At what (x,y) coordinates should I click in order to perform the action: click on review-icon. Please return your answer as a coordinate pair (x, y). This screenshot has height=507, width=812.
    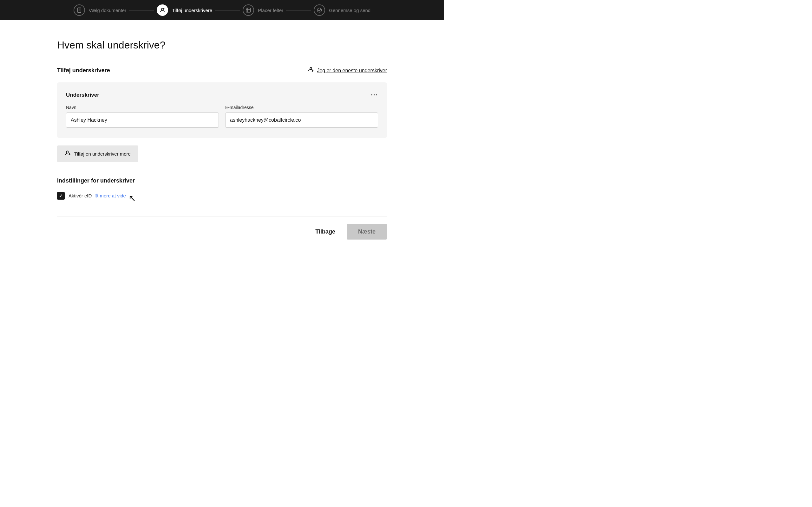
    Looking at the image, I should click on (319, 10).